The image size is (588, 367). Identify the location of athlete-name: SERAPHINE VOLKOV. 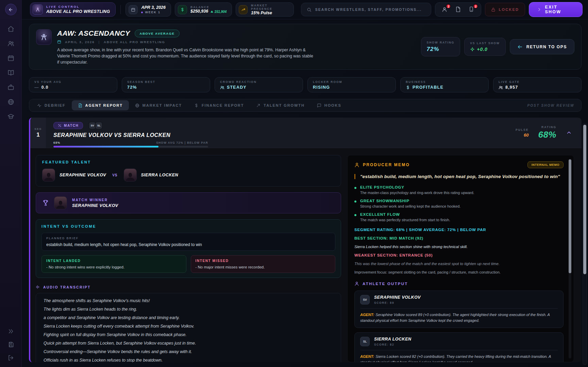
(397, 297).